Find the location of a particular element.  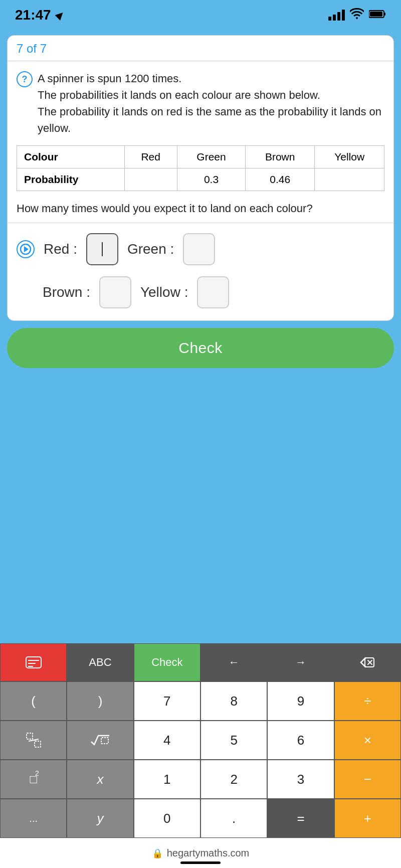

key-5: 5 is located at coordinates (234, 740).